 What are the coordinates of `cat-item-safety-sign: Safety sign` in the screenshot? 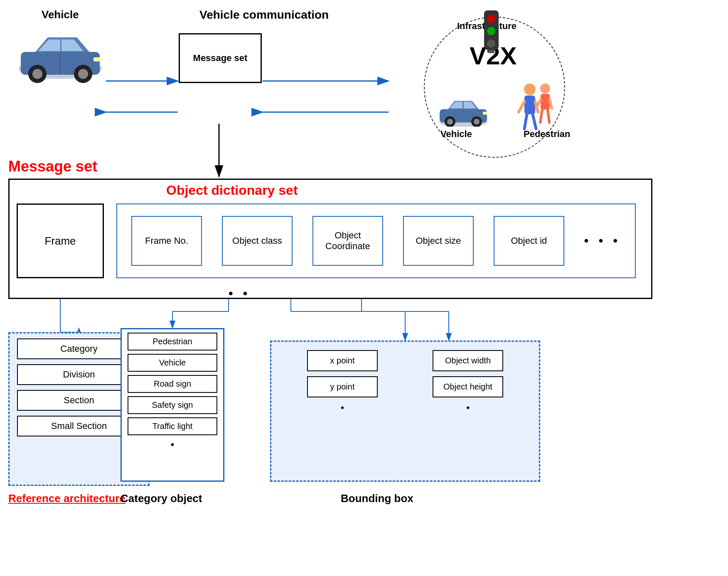 It's located at (172, 405).